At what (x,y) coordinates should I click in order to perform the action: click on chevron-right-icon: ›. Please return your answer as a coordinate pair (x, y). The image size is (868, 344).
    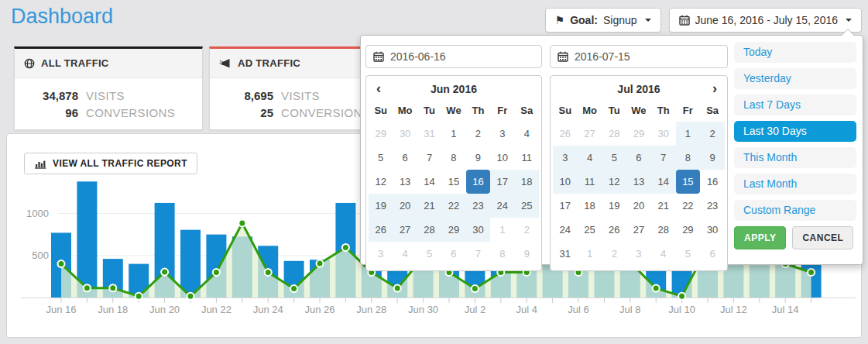
    Looking at the image, I should click on (715, 88).